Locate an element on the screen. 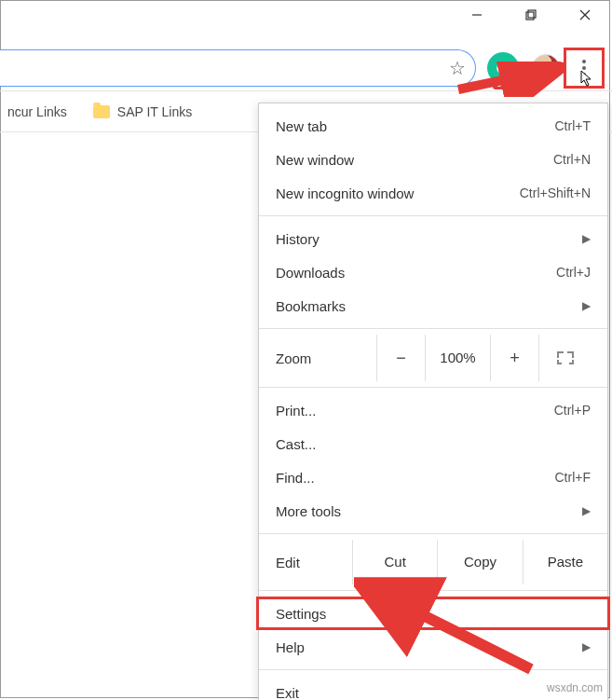 The image size is (612, 700). menu-edit-row: Edit Cut Copy Paste is located at coordinates (433, 562).